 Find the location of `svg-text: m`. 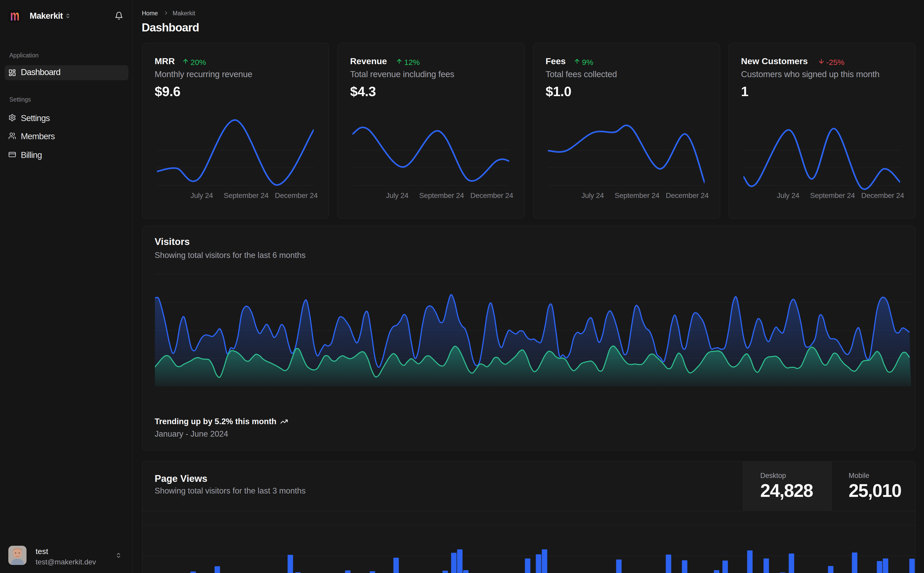

svg-text: m is located at coordinates (15, 16).